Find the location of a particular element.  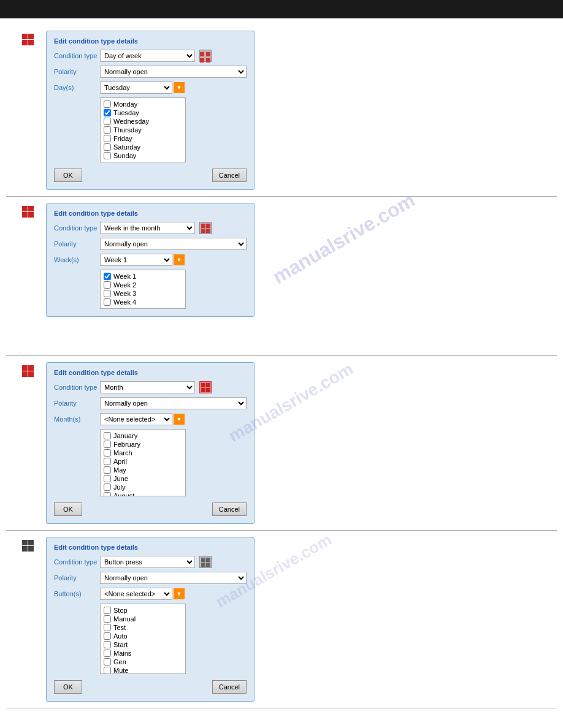

month-checkbox-may is located at coordinates (107, 470).